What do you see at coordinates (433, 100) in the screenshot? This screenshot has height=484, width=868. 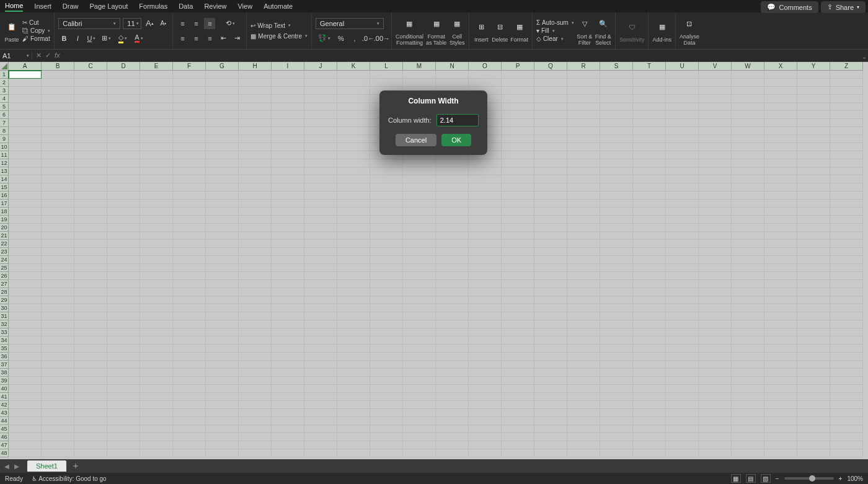 I see `dialog-title: Column Width` at bounding box center [433, 100].